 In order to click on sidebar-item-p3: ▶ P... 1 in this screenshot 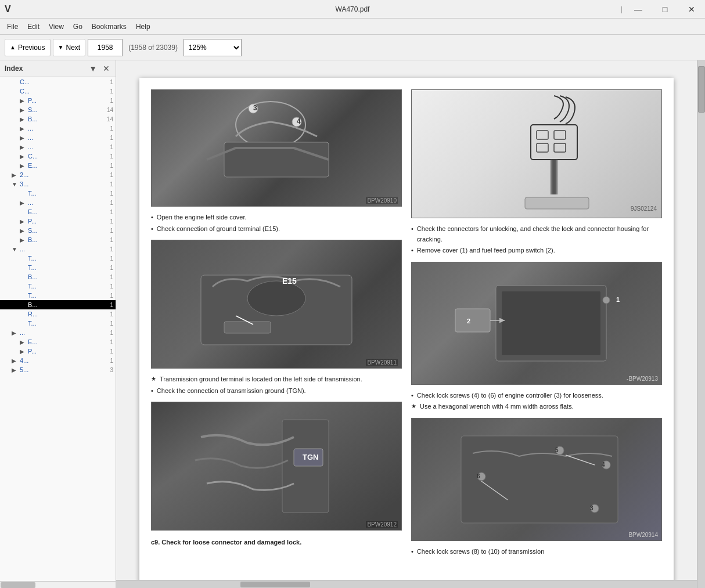, I will do `click(58, 351)`.